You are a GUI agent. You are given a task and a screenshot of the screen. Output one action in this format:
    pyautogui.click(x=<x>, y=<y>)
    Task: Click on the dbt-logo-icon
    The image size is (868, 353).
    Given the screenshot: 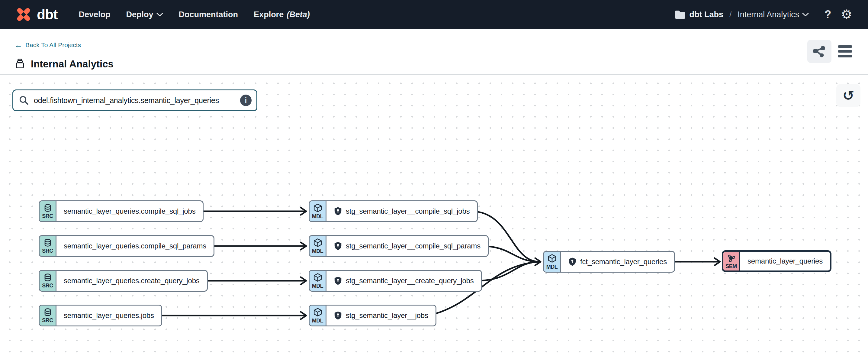 What is the action you would take?
    pyautogui.click(x=24, y=14)
    